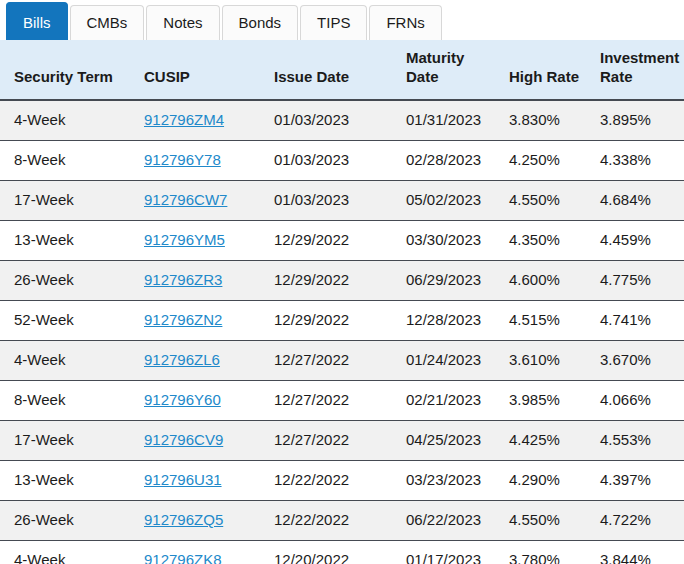 This screenshot has width=684, height=564. I want to click on cell-investment-rate: 4.397%, so click(637, 481).